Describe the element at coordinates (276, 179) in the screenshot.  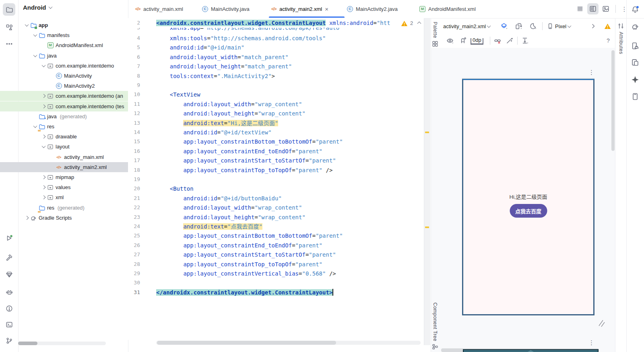
I see `code-line-19: 19` at that location.